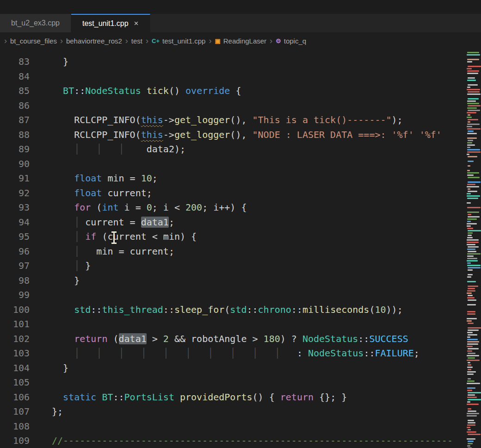 Image resolution: width=481 pixels, height=448 pixels. What do you see at coordinates (33, 41) in the screenshot?
I see `breadcrumb-item-bt_course_files: bt_course_files` at bounding box center [33, 41].